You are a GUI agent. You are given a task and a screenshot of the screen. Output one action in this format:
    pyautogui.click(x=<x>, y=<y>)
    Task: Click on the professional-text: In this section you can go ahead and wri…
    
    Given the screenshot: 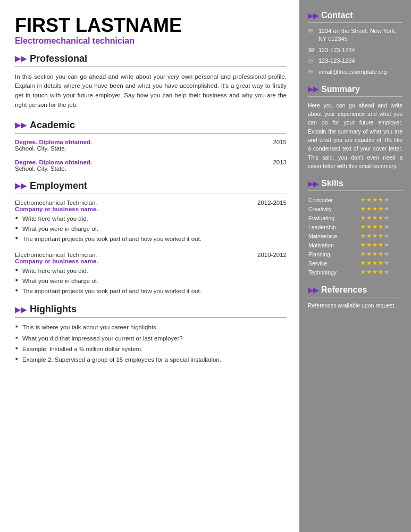 What is the action you would take?
    pyautogui.click(x=151, y=92)
    